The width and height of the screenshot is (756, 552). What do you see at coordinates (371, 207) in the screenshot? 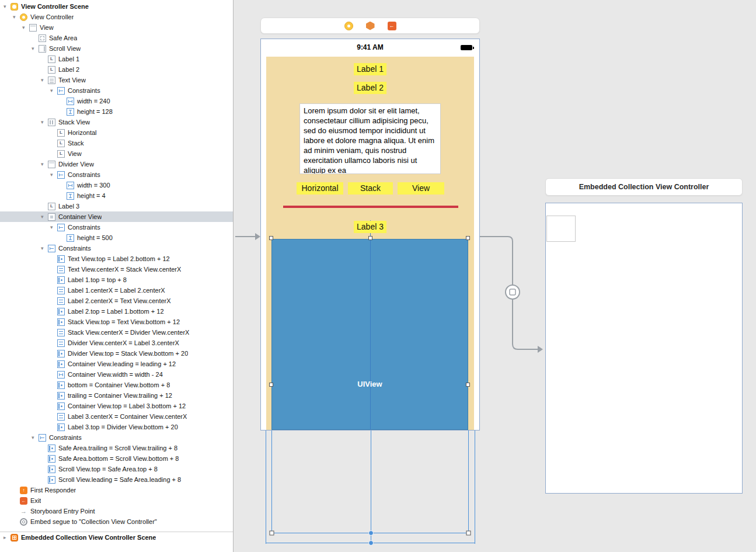
I see `divider-view` at bounding box center [371, 207].